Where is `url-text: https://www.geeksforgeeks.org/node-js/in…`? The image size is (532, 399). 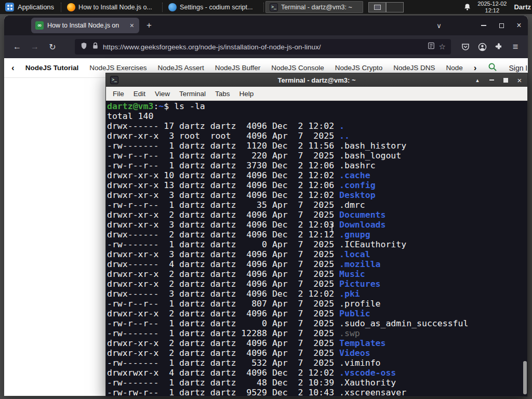
url-text: https://www.geeksforgeeks.org/node-js/in… is located at coordinates (263, 47).